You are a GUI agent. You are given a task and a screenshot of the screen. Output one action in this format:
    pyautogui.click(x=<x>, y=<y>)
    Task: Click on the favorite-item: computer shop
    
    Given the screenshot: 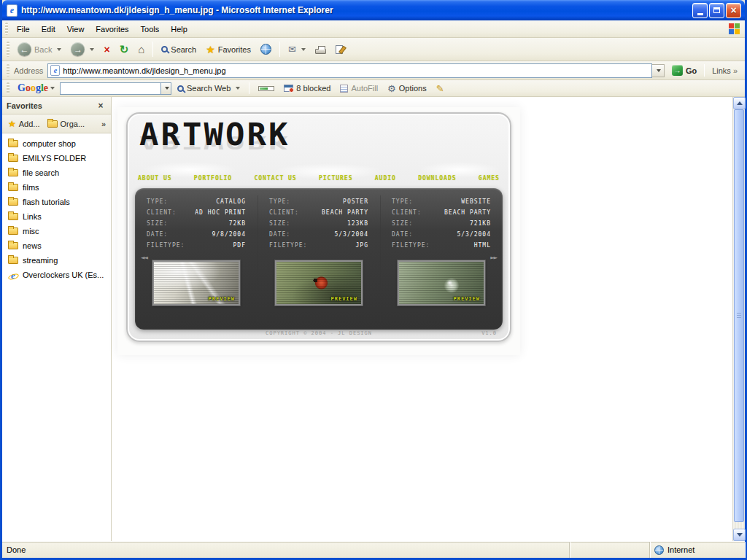 What is the action you would take?
    pyautogui.click(x=57, y=144)
    